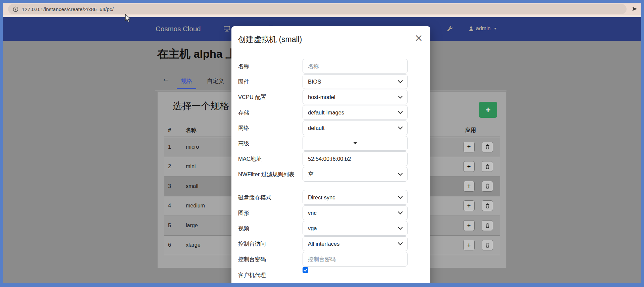 This screenshot has height=287, width=644. What do you see at coordinates (355, 159) in the screenshot?
I see `mac-address-input` at bounding box center [355, 159].